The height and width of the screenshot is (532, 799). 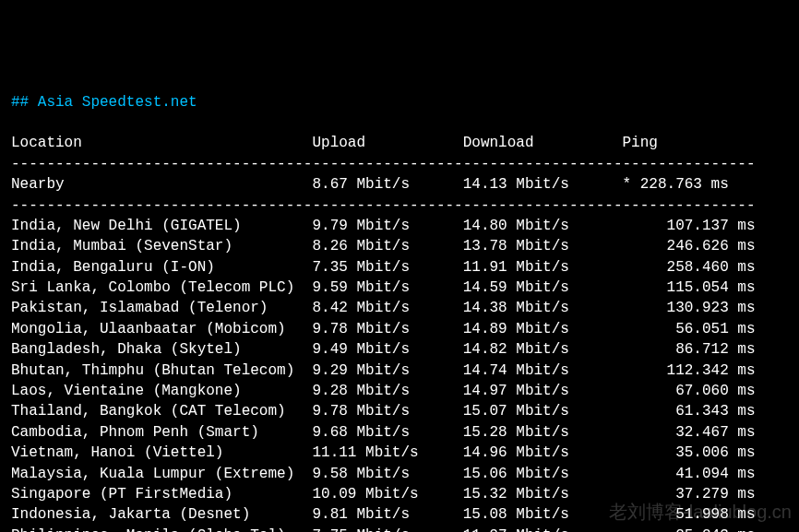 I want to click on cell-download: 14.82 Mbit/s, so click(x=543, y=349).